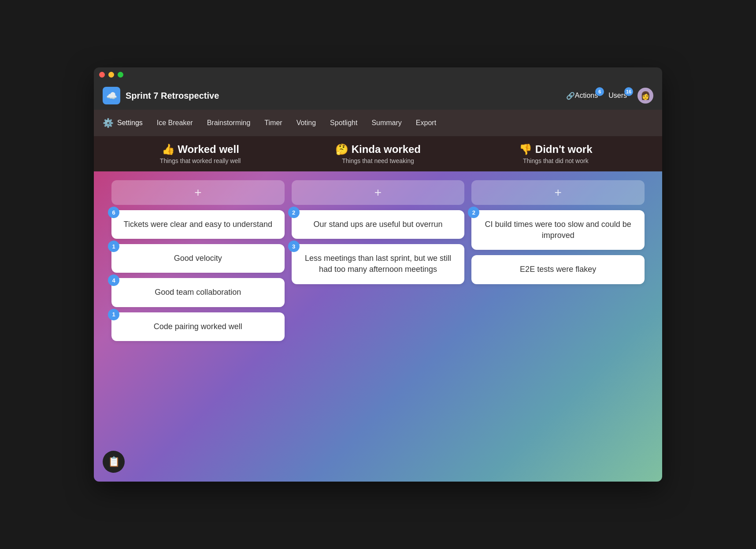 This screenshot has width=756, height=549. Describe the element at coordinates (200, 154) in the screenshot. I see `col-header-worked-well: 👍 Worked well Things that worked really …` at that location.